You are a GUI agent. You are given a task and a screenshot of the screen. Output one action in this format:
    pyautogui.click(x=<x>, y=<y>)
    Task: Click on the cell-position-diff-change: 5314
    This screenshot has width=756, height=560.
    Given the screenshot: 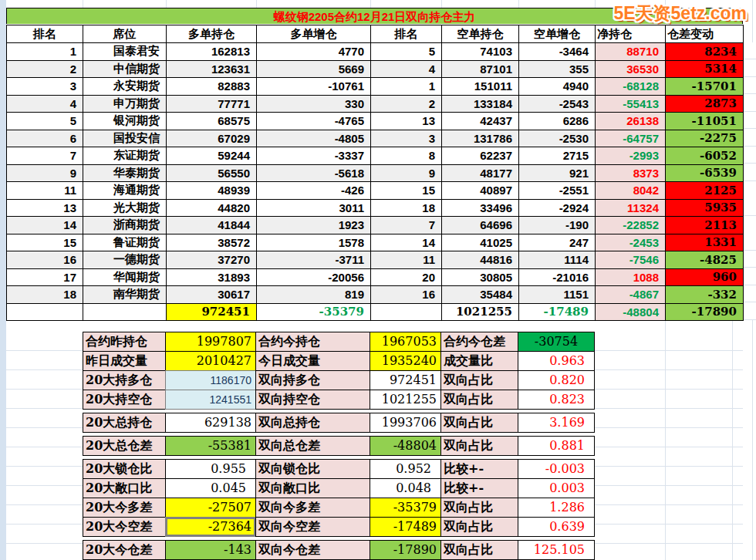 What is the action you would take?
    pyautogui.click(x=705, y=69)
    